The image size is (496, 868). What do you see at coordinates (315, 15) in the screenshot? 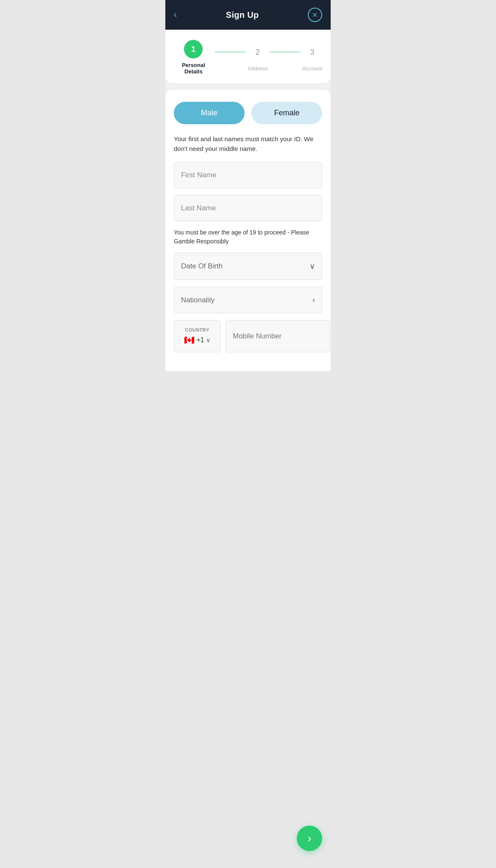
I see `close-button: ✕` at bounding box center [315, 15].